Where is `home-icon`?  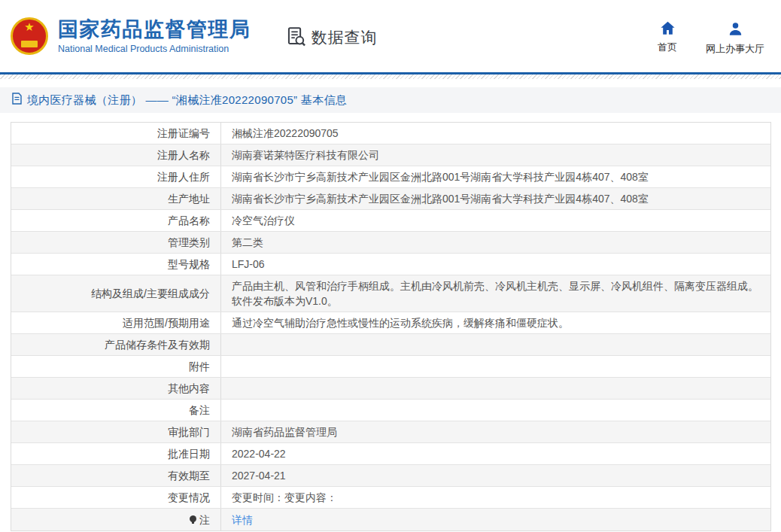 home-icon is located at coordinates (668, 30).